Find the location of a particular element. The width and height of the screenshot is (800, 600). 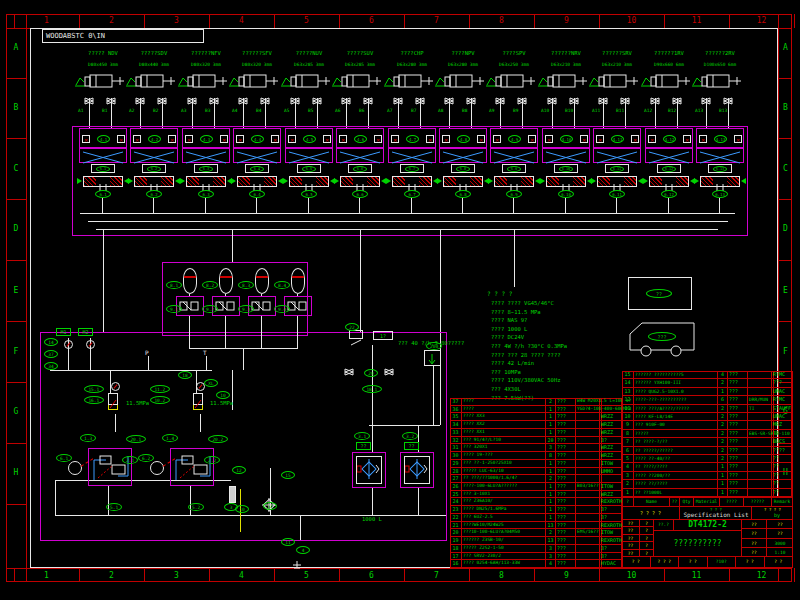

bom-cell: ??? 91/4?/L?10 is located at coordinates (504, 440).